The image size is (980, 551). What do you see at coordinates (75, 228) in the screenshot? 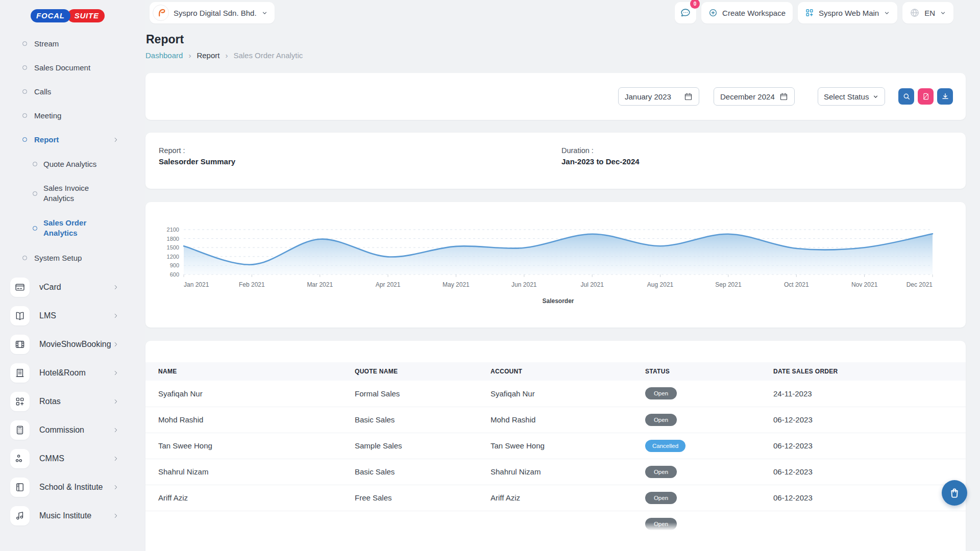
I see `sidebar-subitem-label: Sales Order Analytics` at bounding box center [75, 228].